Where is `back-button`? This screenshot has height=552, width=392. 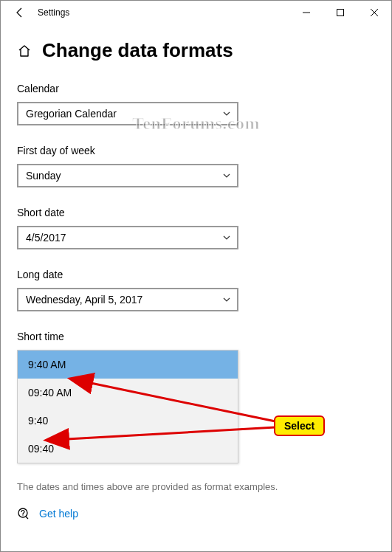 back-button is located at coordinates (20, 13).